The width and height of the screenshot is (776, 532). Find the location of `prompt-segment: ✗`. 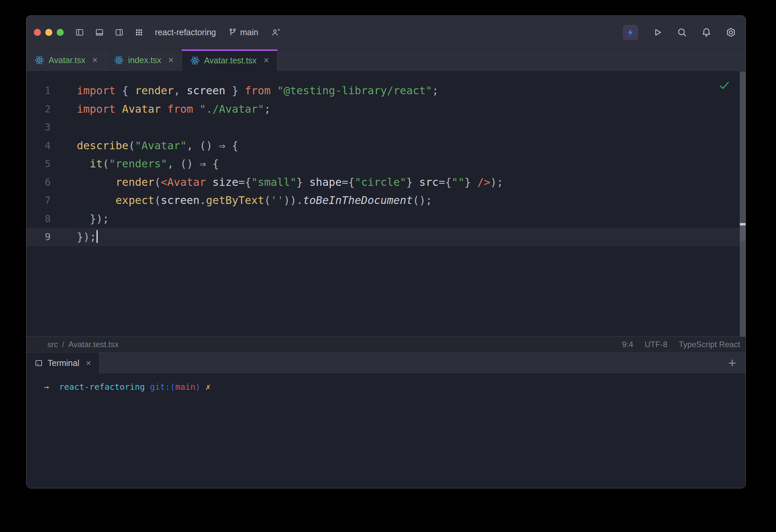

prompt-segment: ✗ is located at coordinates (208, 387).